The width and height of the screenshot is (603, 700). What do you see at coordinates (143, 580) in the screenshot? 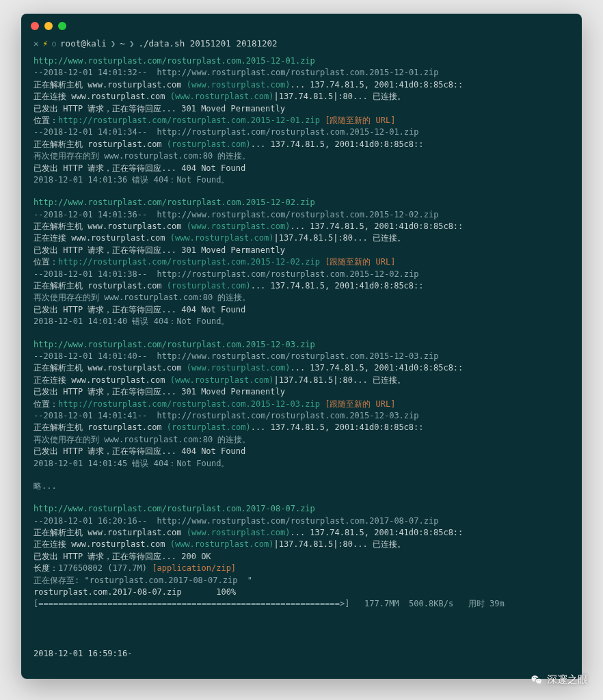
I see `output-span: 正在保存至: "rosturplast.com.2017-08-07.zip "` at bounding box center [143, 580].